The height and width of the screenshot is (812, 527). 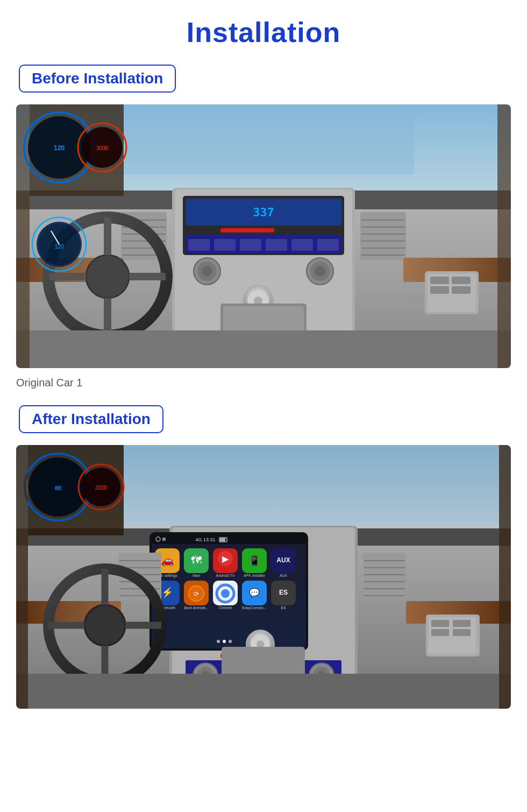 What do you see at coordinates (226, 608) in the screenshot?
I see `svg-text: Chrome` at bounding box center [226, 608].